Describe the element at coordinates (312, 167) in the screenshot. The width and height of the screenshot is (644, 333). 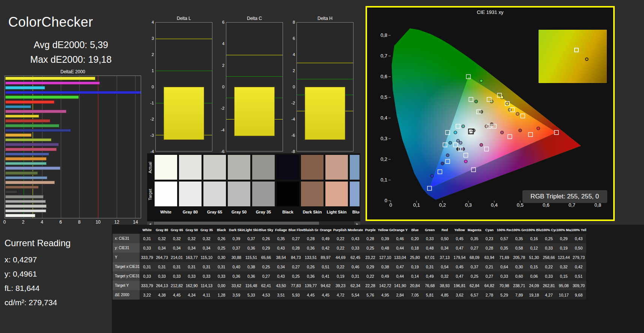
I see `swatch-actual-dark-skin` at that location.